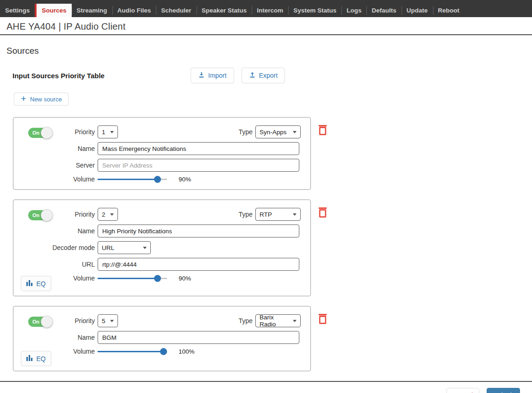 The image size is (532, 393). Describe the element at coordinates (247, 214) in the screenshot. I see `type-label: Type` at that location.